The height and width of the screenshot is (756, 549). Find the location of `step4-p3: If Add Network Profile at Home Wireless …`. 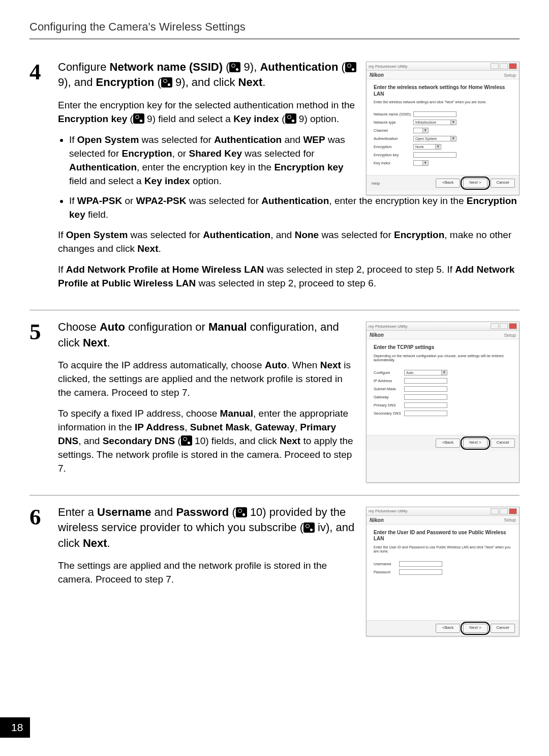

step4-p3: If Add Network Profile at Home Wireless … is located at coordinates (289, 277).